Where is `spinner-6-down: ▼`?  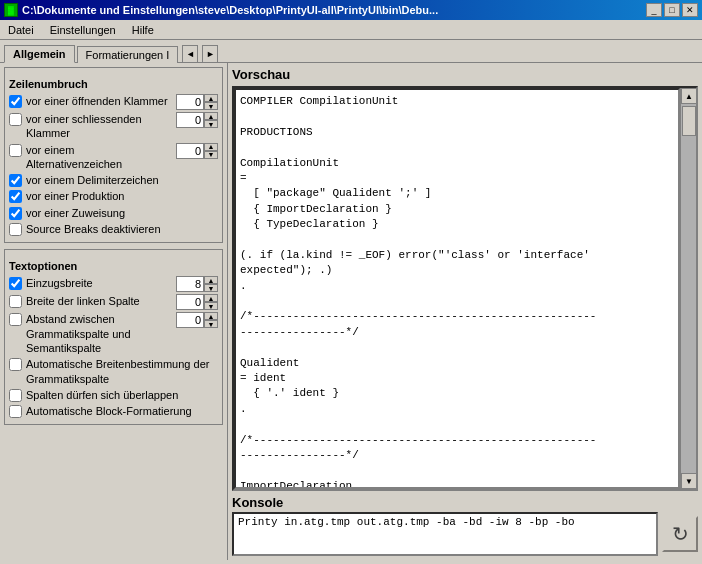 spinner-6-down: ▼ is located at coordinates (211, 324).